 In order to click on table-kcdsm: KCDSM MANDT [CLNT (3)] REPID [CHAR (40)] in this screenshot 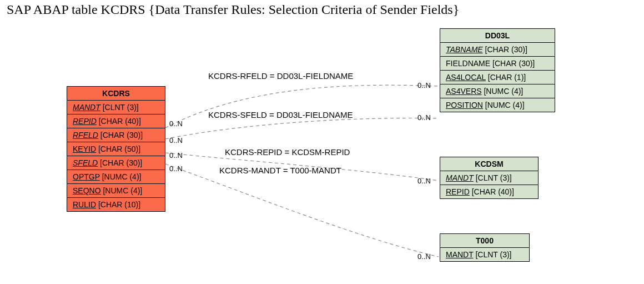, I will do `click(489, 178)`.